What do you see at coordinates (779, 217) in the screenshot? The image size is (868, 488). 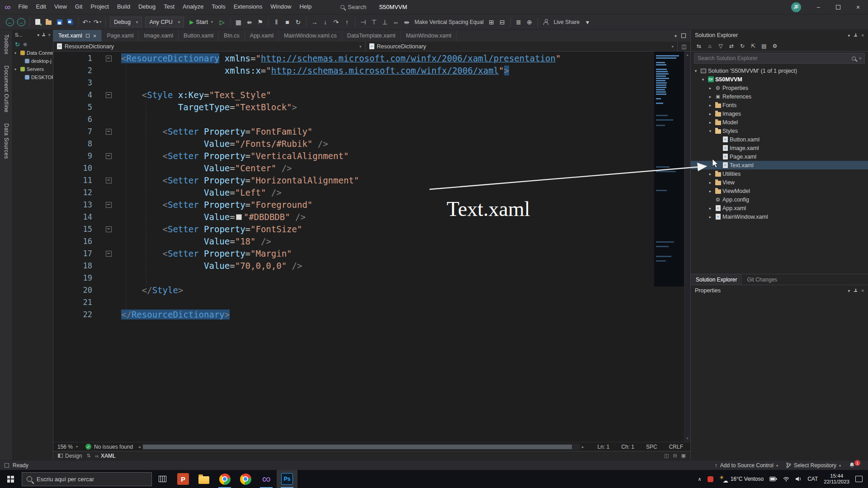 I see `tree-item-mainwindow-xaml: ▸‹›MainWindow.xaml` at bounding box center [779, 217].